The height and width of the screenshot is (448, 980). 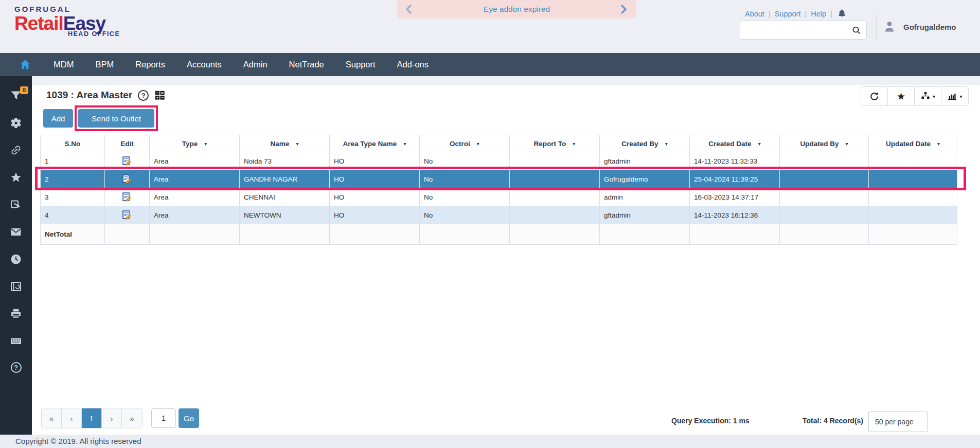 I want to click on support-link: Support, so click(x=788, y=14).